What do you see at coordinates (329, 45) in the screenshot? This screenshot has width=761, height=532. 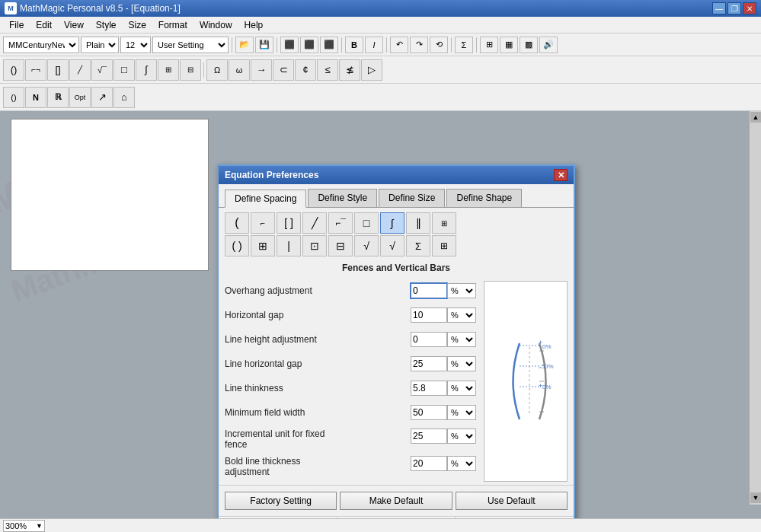 I see `align-right-btn: ⬛` at bounding box center [329, 45].